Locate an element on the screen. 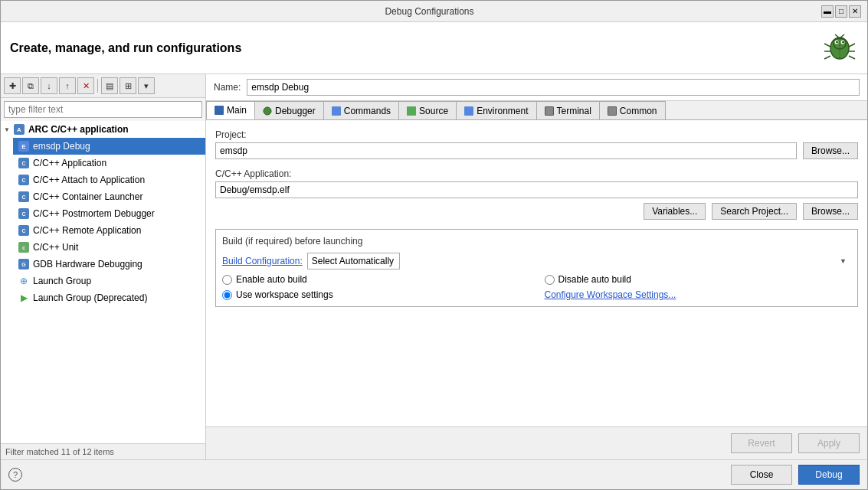 Image resolution: width=868 pixels, height=490 pixels. cpp-app-icon: C is located at coordinates (24, 163).